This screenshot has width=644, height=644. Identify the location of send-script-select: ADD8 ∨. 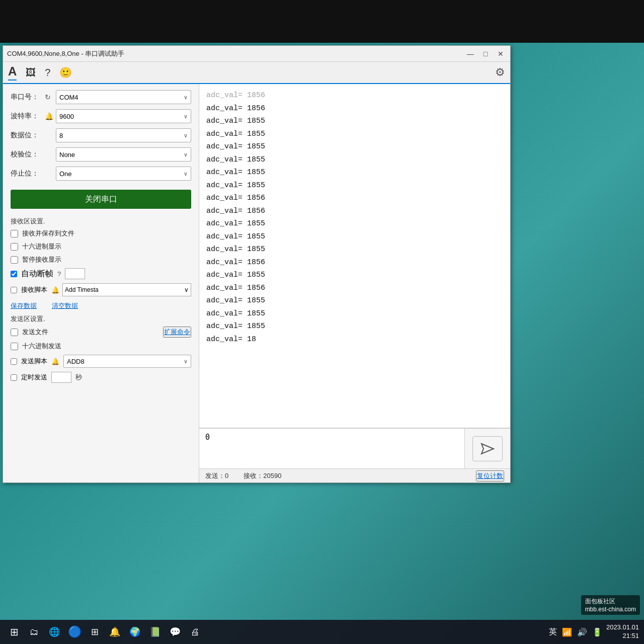
(127, 361).